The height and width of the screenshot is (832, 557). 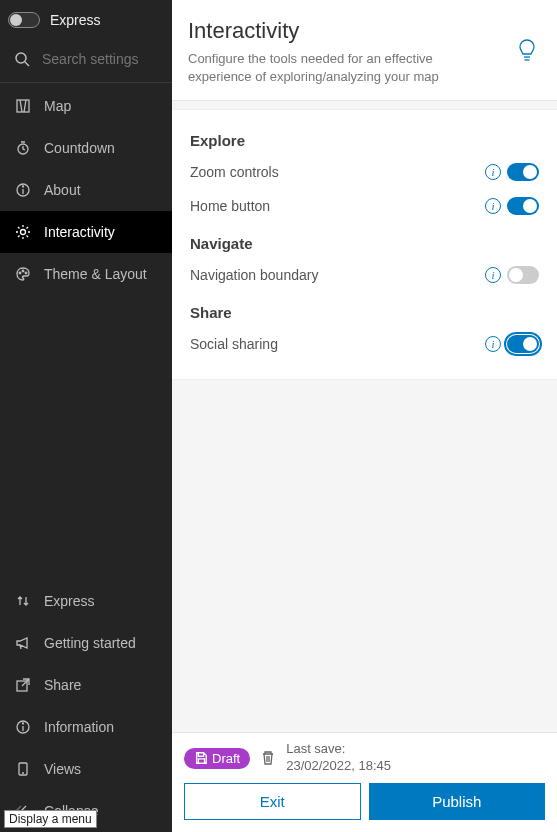 I want to click on sidebar-item-label: About, so click(x=62, y=190).